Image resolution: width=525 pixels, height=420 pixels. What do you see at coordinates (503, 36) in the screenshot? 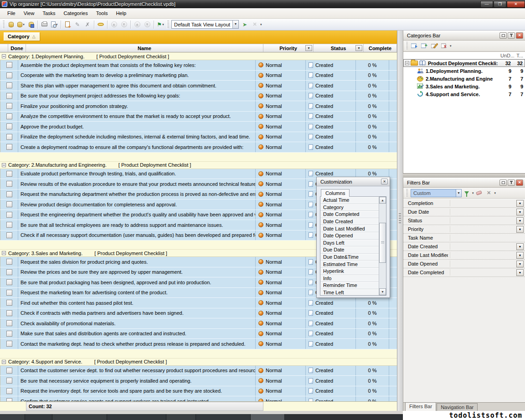
I see `panel-window-button` at bounding box center [503, 36].